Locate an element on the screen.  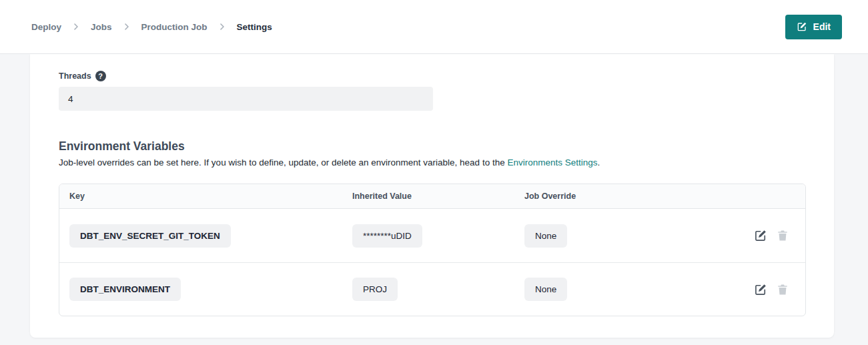
column-header-key: Key is located at coordinates (211, 196).